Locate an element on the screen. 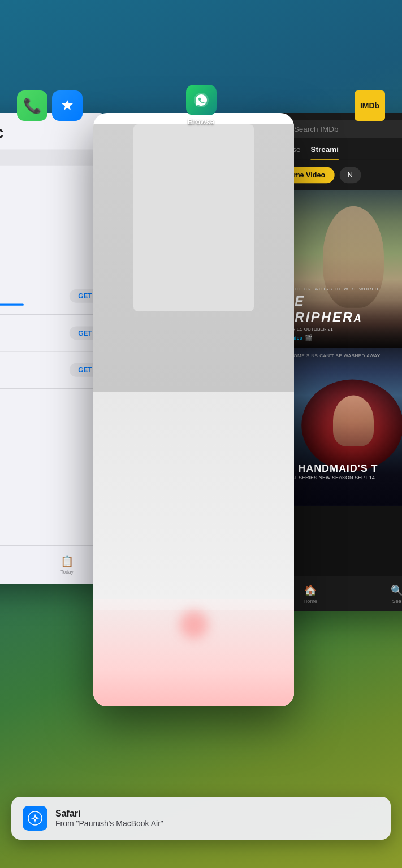 The image size is (402, 868). discover-title: Discove is located at coordinates (50, 181).